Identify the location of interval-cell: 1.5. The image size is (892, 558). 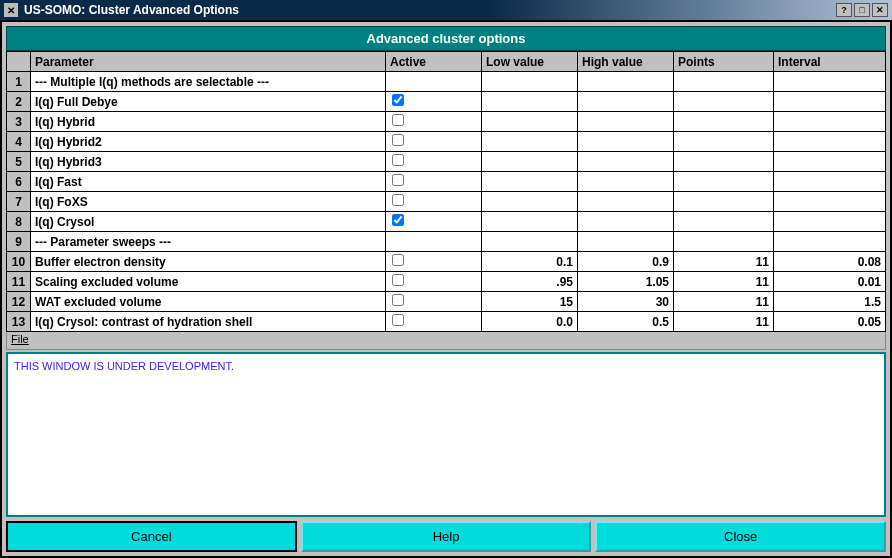
(830, 302).